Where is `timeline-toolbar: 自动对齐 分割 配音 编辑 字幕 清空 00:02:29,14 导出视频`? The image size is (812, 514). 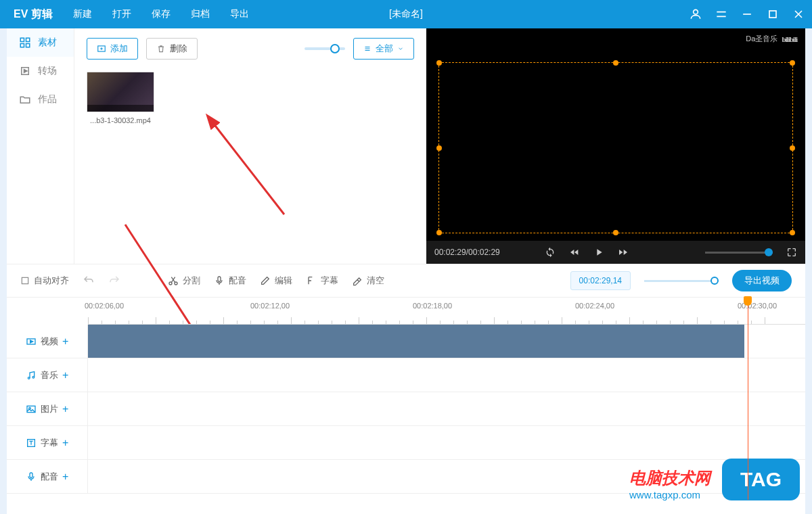 timeline-toolbar: 自动对齐 分割 配音 编辑 字幕 清空 00:02:29,14 导出视频 is located at coordinates (406, 281).